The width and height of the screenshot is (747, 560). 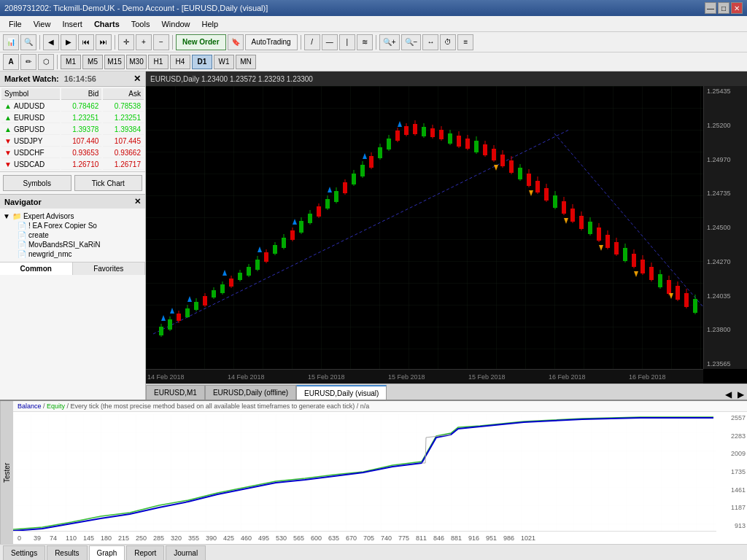 I want to click on x-670: 670, so click(x=355, y=538).